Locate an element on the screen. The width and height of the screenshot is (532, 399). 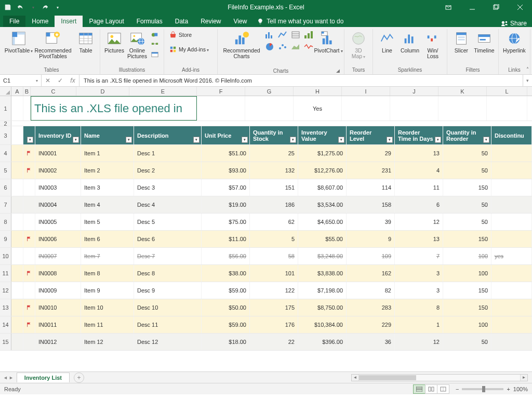
cell-id: IN0007 is located at coordinates (58, 256).